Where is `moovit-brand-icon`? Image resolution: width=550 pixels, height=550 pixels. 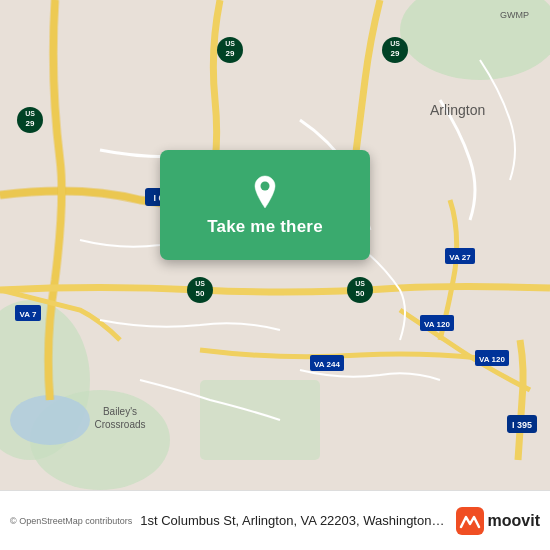
moovit-brand-icon is located at coordinates (470, 521).